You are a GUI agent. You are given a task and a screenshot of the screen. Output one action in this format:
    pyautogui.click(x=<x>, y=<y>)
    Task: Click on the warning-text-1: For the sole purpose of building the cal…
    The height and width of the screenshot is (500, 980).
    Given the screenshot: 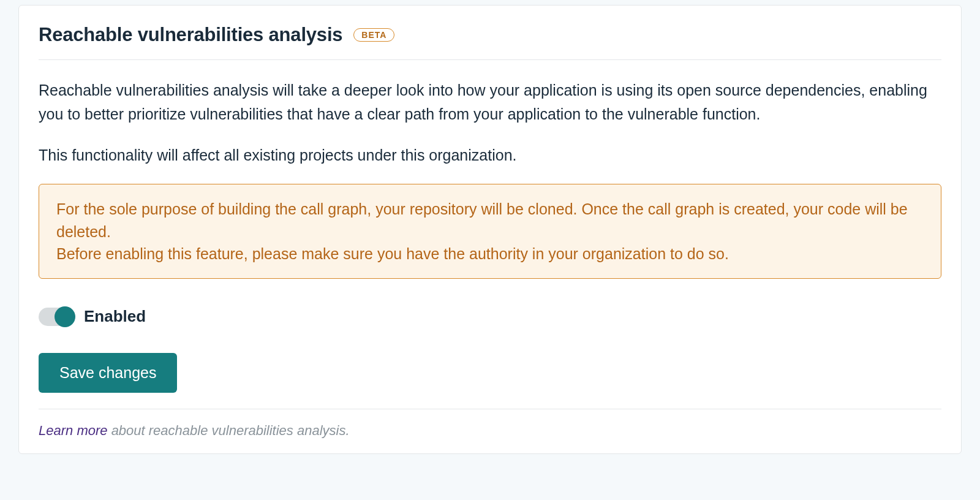 What is the action you would take?
    pyautogui.click(x=490, y=221)
    